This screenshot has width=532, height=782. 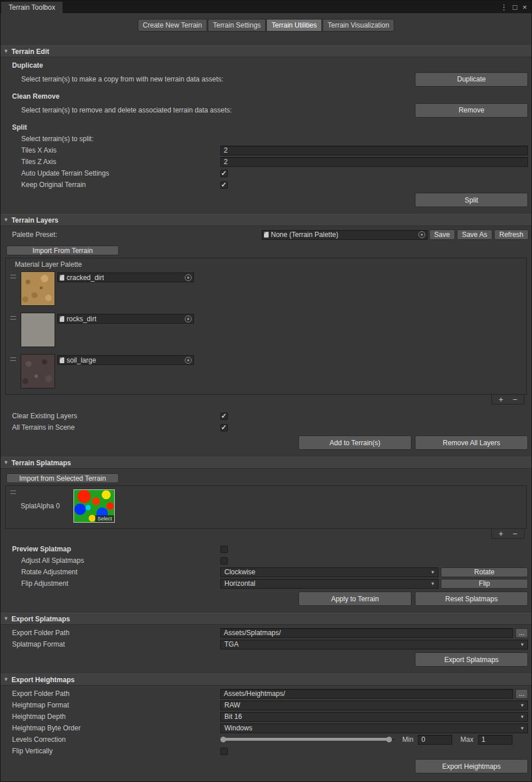 I want to click on remove-layer-button: −, so click(x=515, y=399).